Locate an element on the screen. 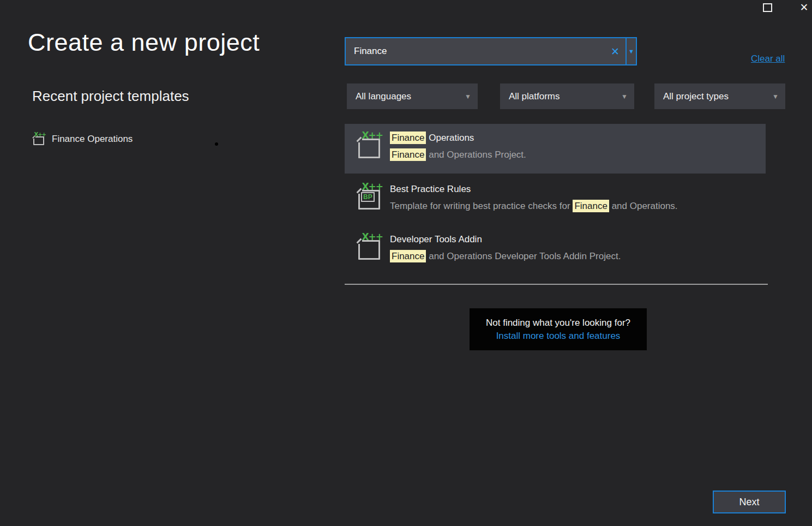  cursor-dot is located at coordinates (216, 144).